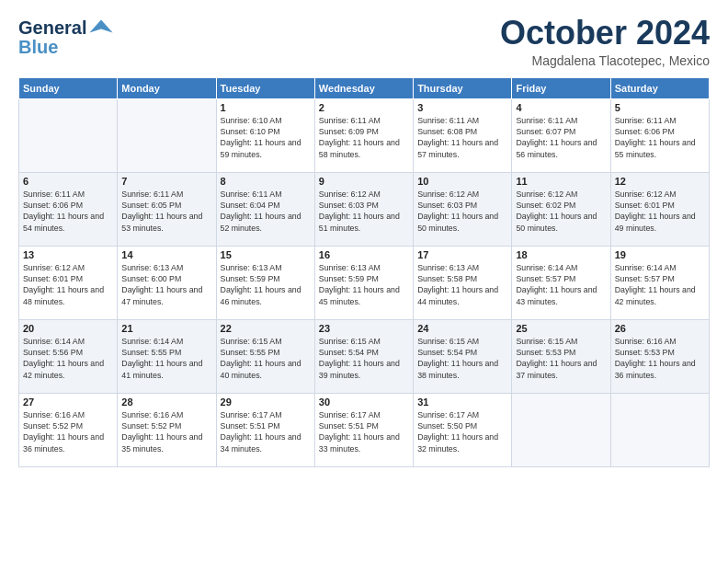 This screenshot has width=728, height=563. What do you see at coordinates (167, 282) in the screenshot?
I see `table-row: 14Sunrise: 6:13 AM Sunset: 6:00 PM Dayli…` at bounding box center [167, 282].